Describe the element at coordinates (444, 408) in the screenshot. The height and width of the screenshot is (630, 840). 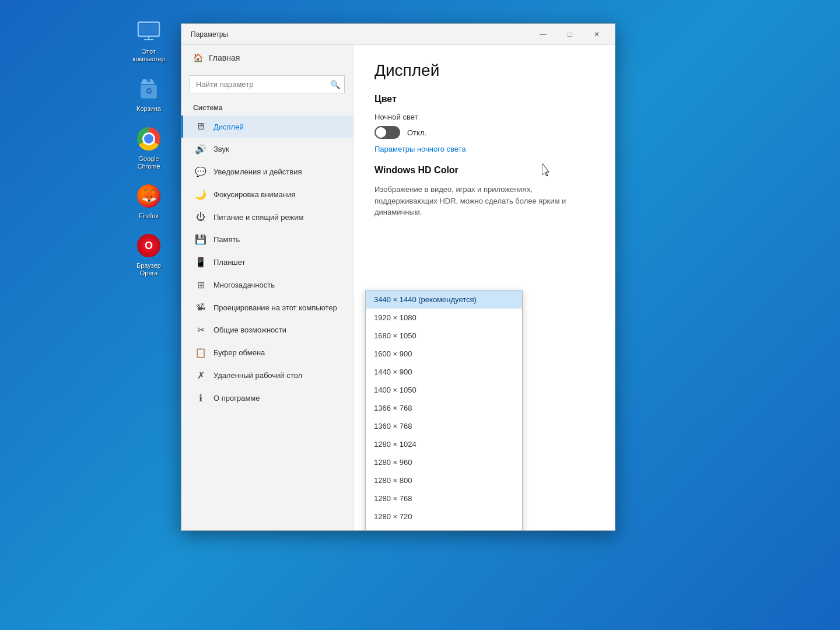
I see `dropdown-item-6: 1366 × 768` at that location.